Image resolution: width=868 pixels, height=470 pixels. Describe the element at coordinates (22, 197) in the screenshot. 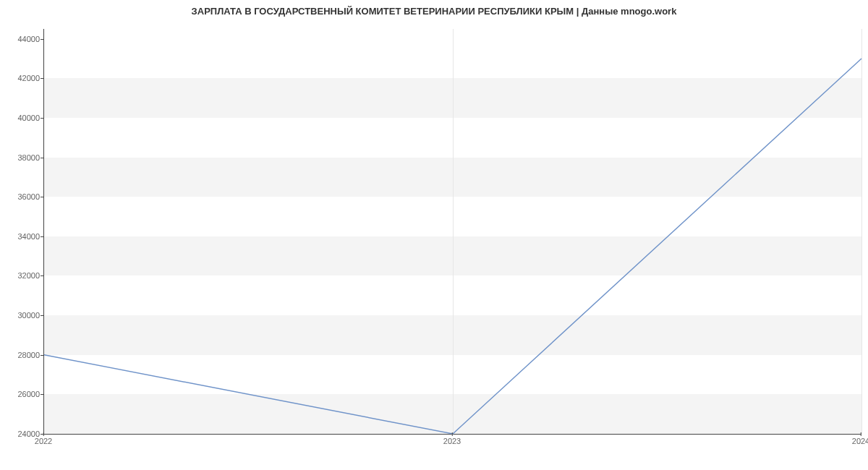

I see `y-tick-label: 36000` at that location.